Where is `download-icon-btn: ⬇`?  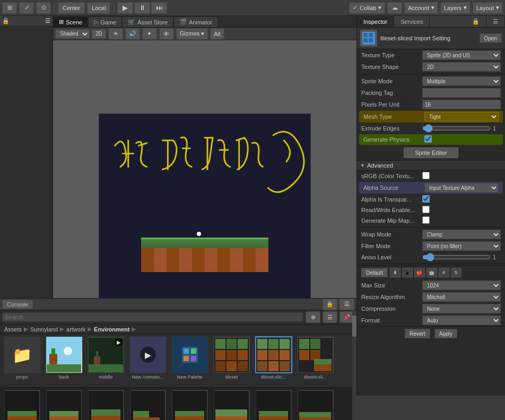
download-icon-btn: ⬇ is located at coordinates (395, 273).